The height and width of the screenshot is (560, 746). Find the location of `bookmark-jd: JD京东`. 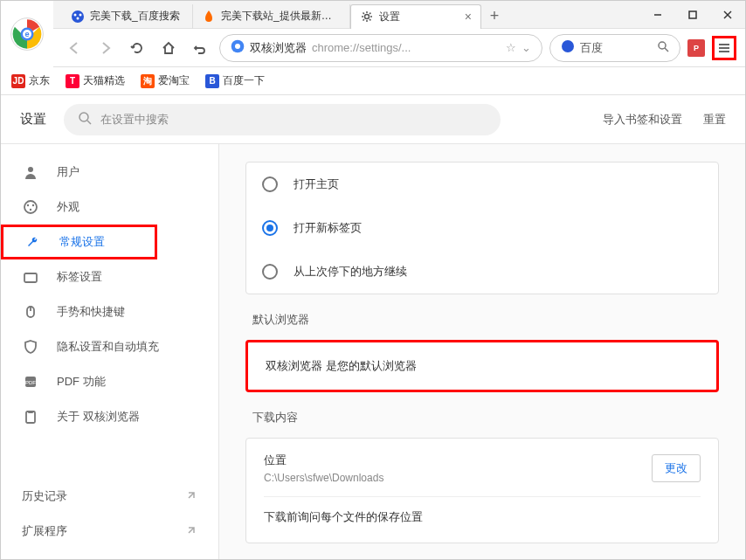

bookmark-jd: JD京东 is located at coordinates (31, 80).